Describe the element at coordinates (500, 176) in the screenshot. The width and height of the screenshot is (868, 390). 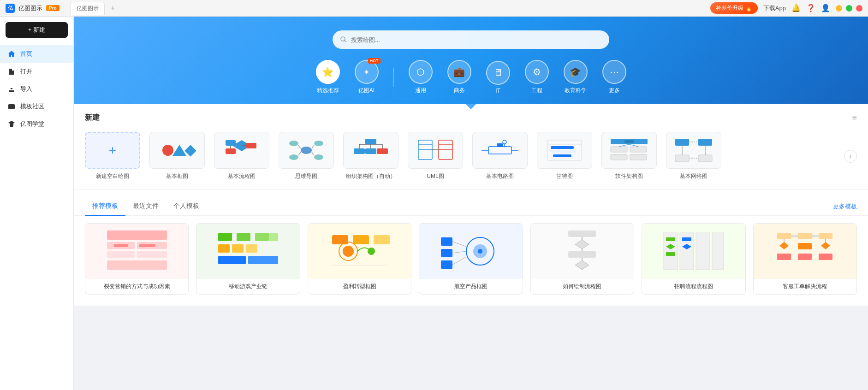
I see `label-circuit: 基本电路图` at that location.